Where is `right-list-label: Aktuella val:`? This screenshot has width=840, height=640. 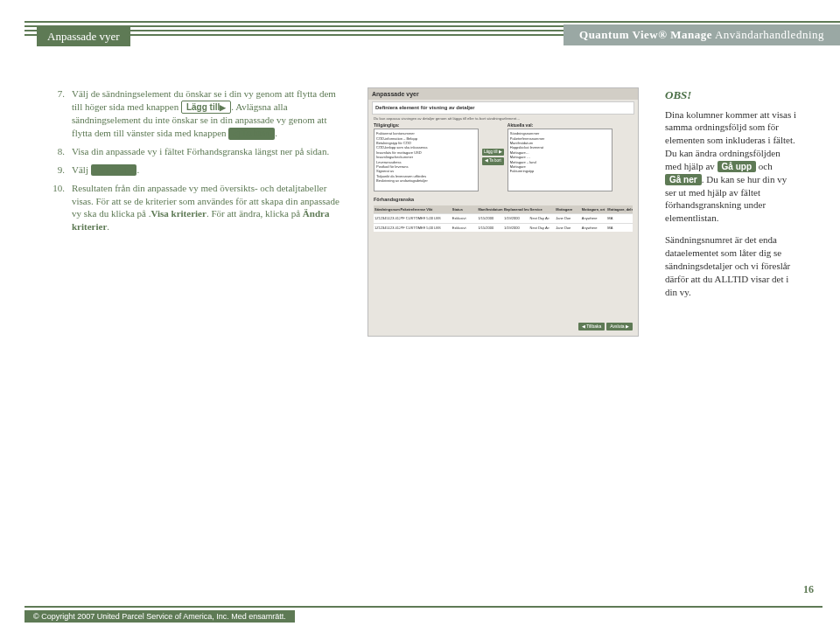 right-list-label: Aktuella val: is located at coordinates (560, 126).